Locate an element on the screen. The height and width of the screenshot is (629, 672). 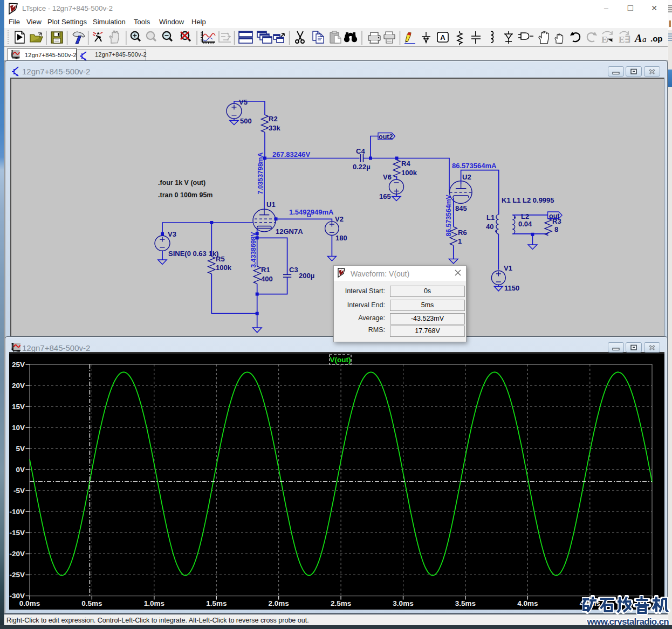
svg-text: 20V is located at coordinates (18, 386).